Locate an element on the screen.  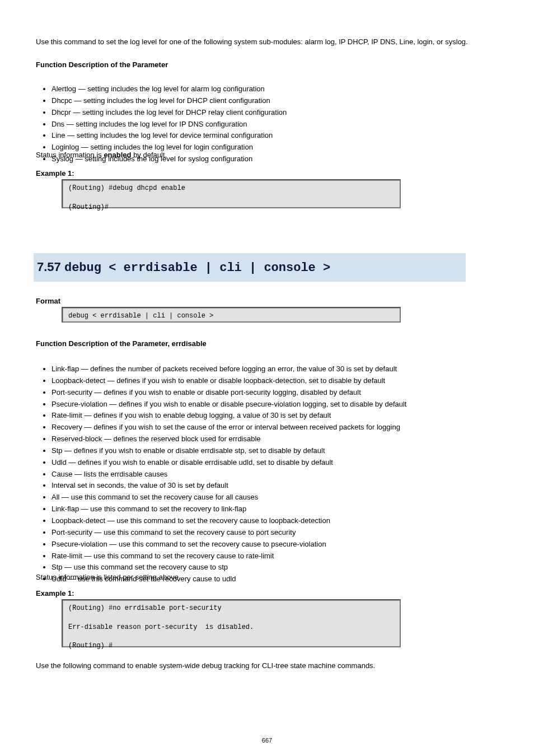
example-1-title: Example 1: is located at coordinates (55, 174).